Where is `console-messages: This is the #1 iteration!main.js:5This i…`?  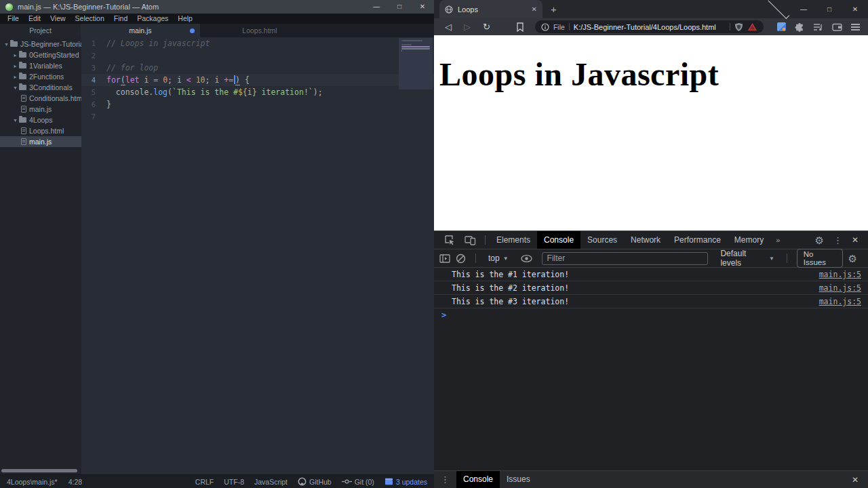
console-messages: This is the #1 iteration!main.js:5This i… is located at coordinates (651, 288).